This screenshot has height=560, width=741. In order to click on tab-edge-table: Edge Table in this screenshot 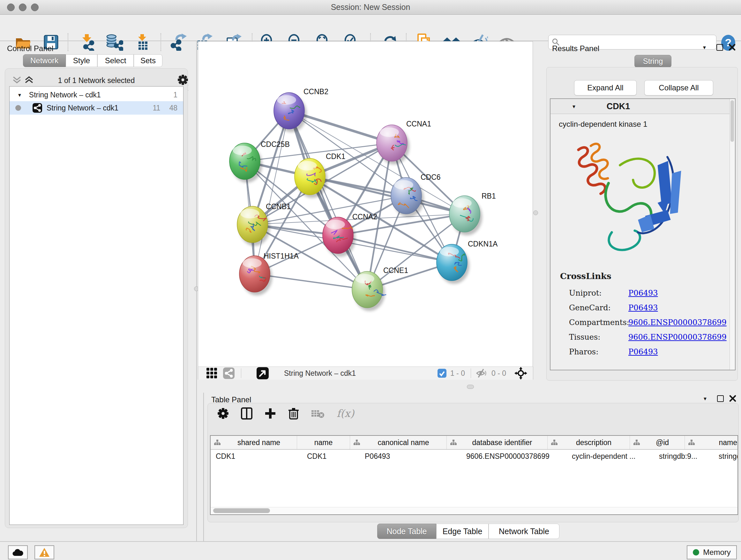, I will do `click(462, 531)`.